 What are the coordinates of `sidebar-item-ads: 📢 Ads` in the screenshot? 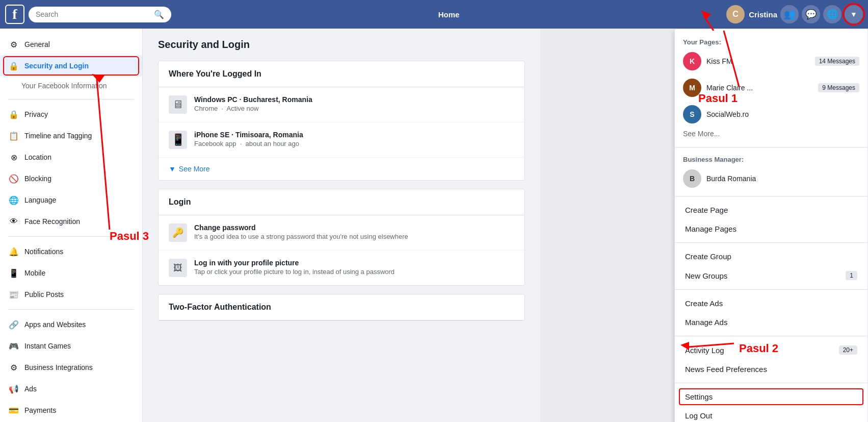 It's located at (71, 389).